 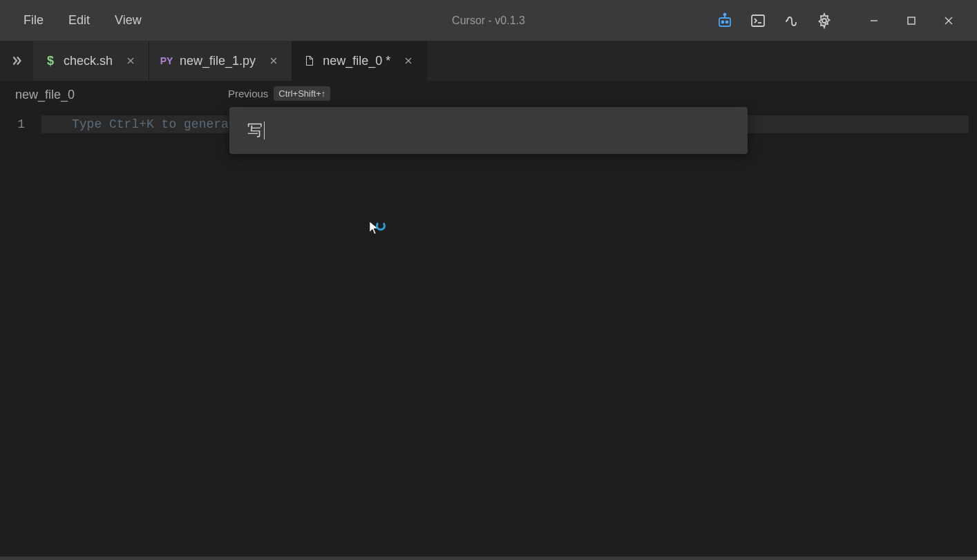 What do you see at coordinates (302, 94) in the screenshot?
I see `prompt-shortcut-badge: Ctrl+Shift+↑` at bounding box center [302, 94].